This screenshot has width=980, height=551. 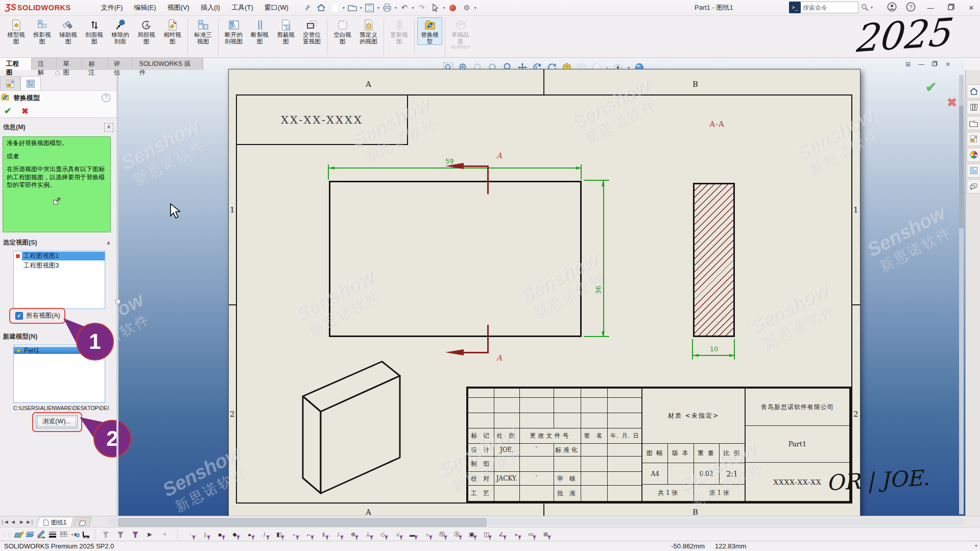 I want to click on empty-view-button: 空白视图, so click(x=342, y=31).